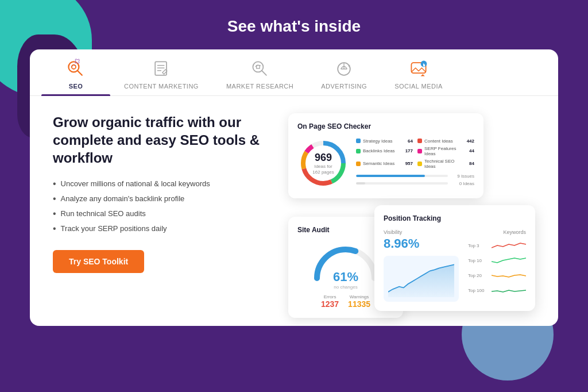 The width and height of the screenshot is (588, 392). Describe the element at coordinates (385, 141) in the screenshot. I see `metric-strategy: Strategy Ideas 64` at that location.